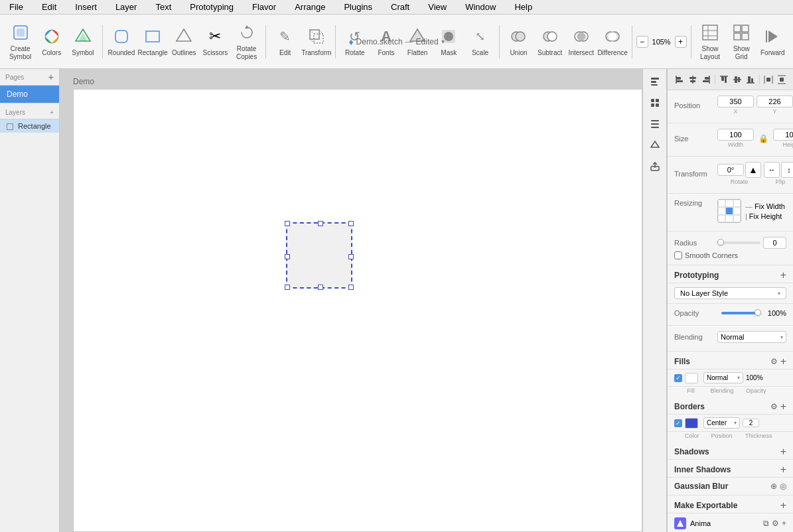  What do you see at coordinates (775, 243) in the screenshot?
I see `radius-input` at bounding box center [775, 243].